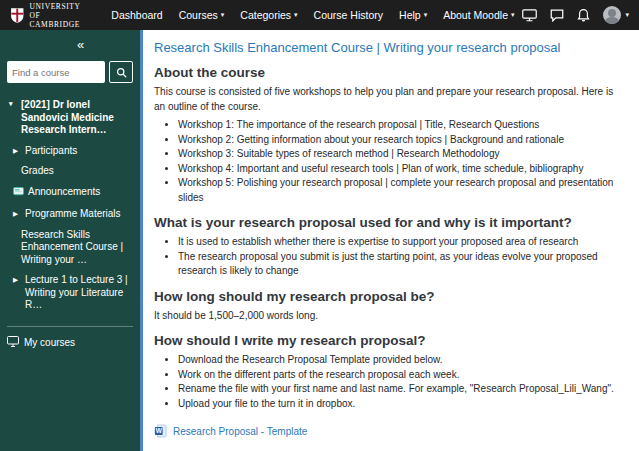 This screenshot has width=639, height=451. Describe the element at coordinates (390, 382) in the screenshot. I see `write-list: Download the Research Proposal Template …` at that location.